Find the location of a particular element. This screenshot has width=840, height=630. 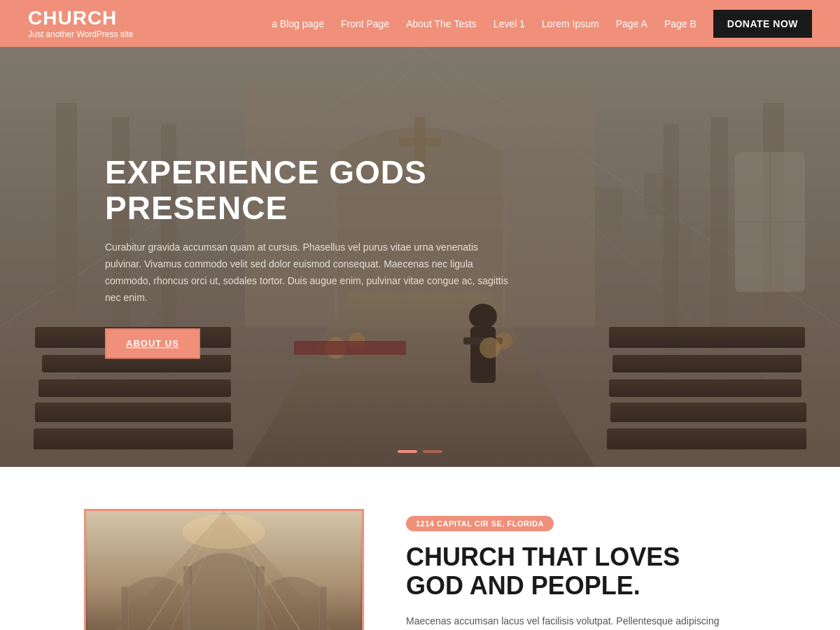

nav-blog: a Blog page is located at coordinates (298, 24).